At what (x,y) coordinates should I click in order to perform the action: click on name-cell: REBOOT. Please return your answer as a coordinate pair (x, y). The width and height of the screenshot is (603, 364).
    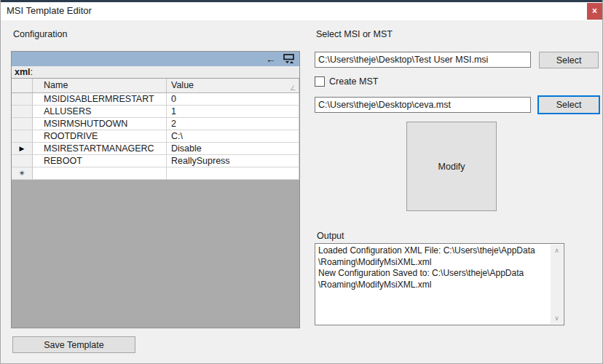
    Looking at the image, I should click on (100, 162).